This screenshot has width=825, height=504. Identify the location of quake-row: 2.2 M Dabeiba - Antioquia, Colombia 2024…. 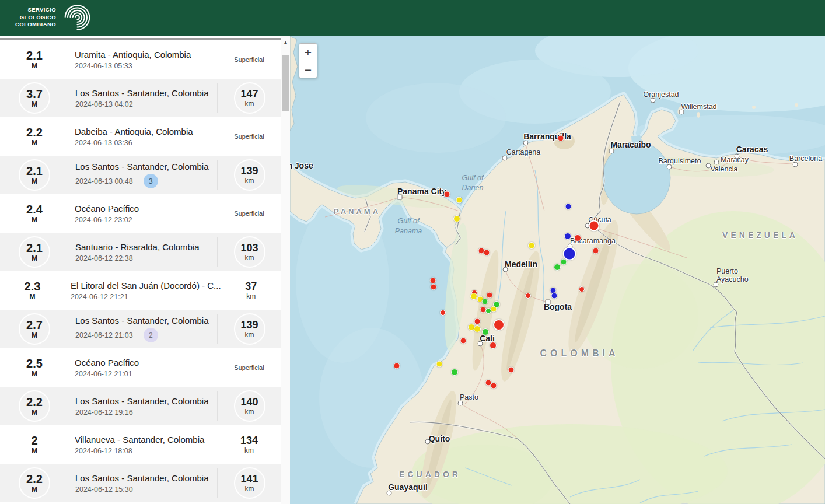
(141, 136).